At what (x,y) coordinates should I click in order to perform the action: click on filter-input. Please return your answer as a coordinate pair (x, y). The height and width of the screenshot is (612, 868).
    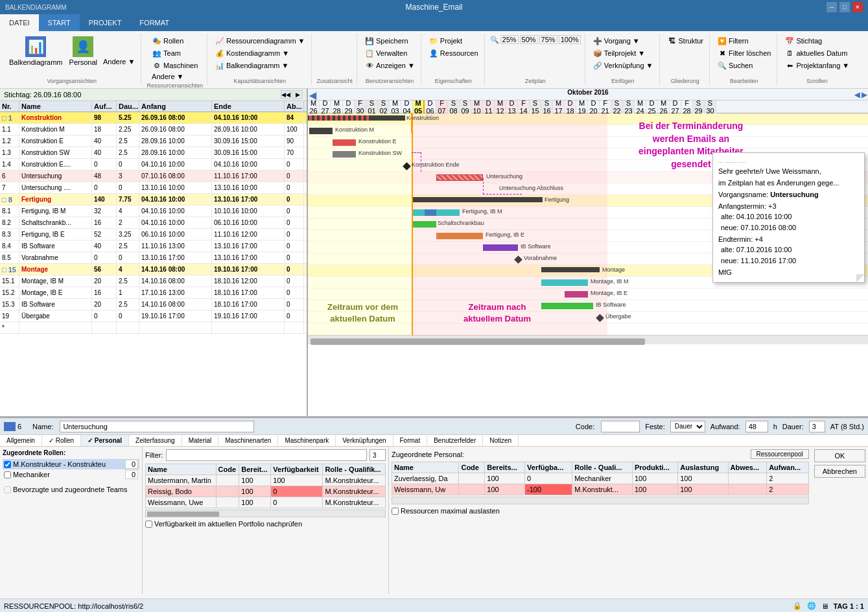
    Looking at the image, I should click on (267, 455).